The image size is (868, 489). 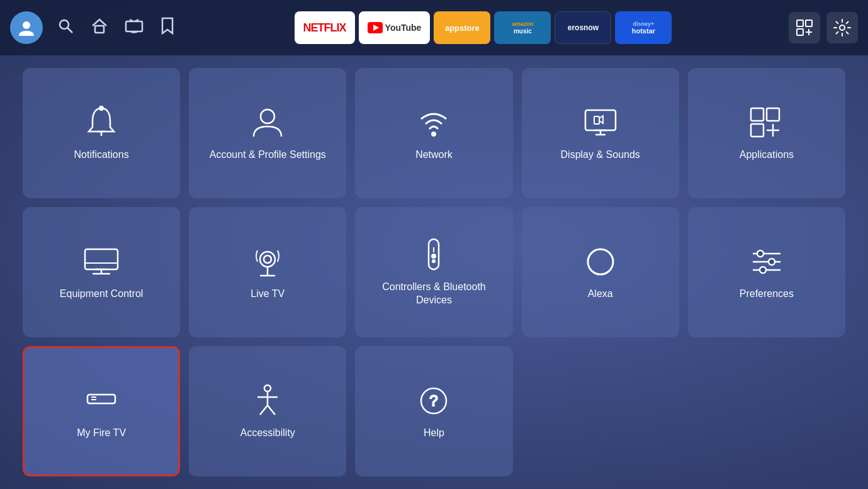 I want to click on all-apps-button, so click(x=804, y=28).